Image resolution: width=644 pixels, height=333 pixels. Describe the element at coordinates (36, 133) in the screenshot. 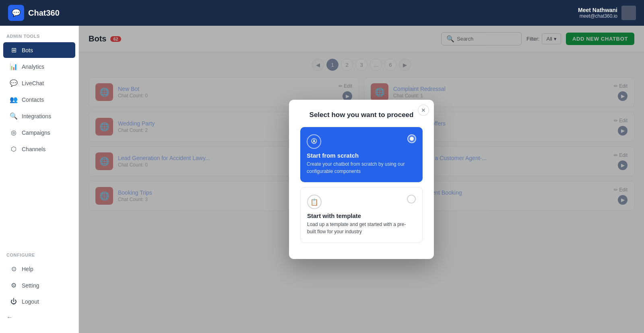

I see `sidebar-item-campaigns-label: Campaigns` at that location.